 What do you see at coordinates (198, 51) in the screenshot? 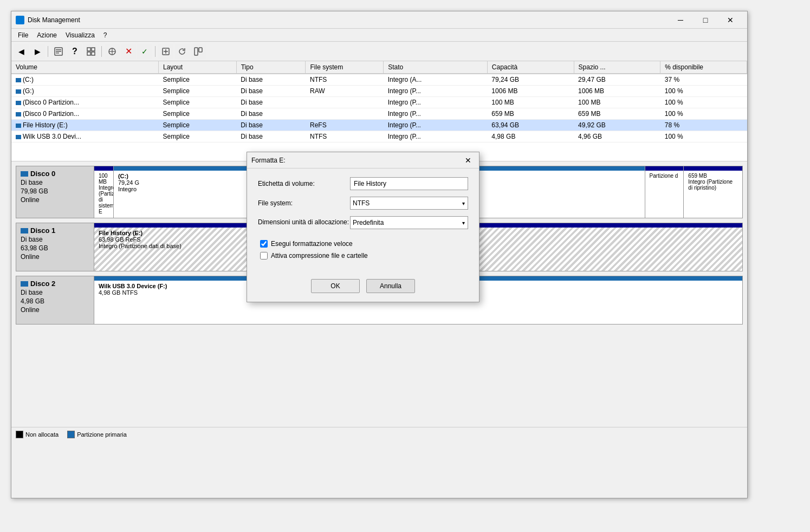
I see `toolbar-expand` at bounding box center [198, 51].